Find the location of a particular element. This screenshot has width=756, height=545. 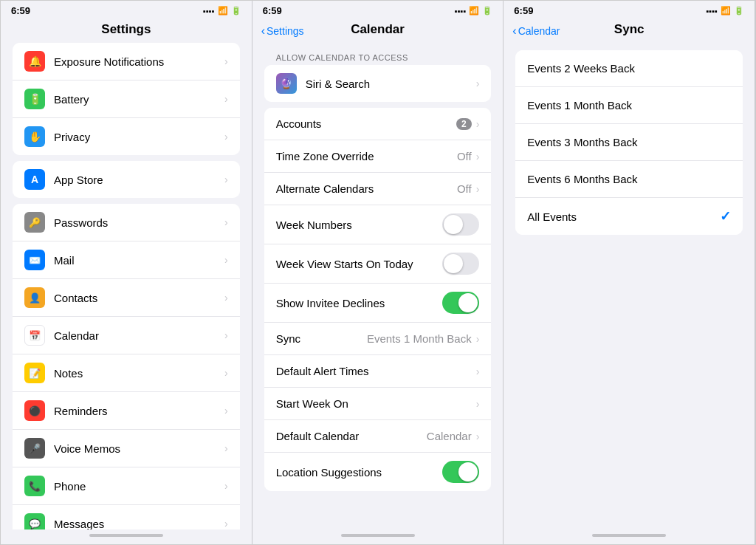

settings-item-messages: 💬 Messages › is located at coordinates (126, 517).